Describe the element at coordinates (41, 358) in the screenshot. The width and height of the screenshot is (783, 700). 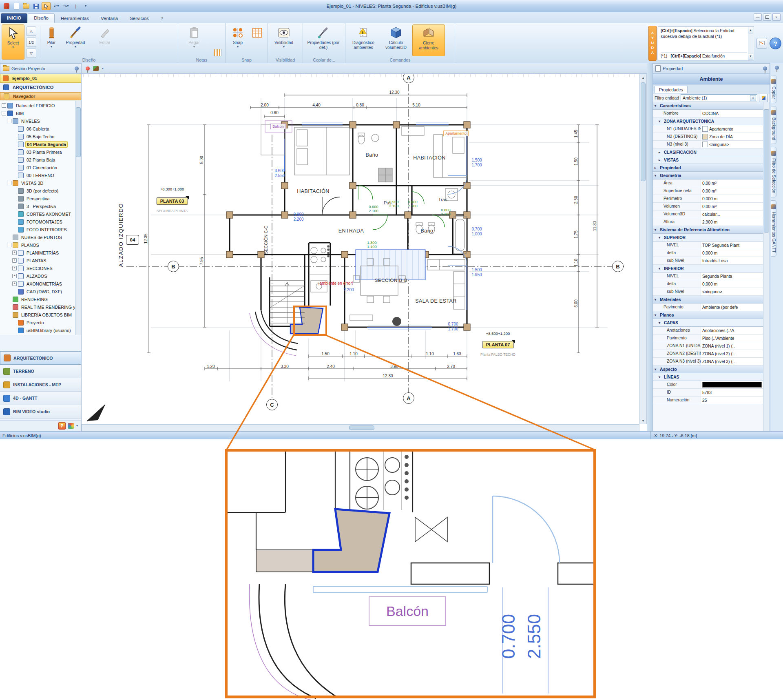
I see `module-arquitectónico: ARQUITECTÓNICO` at that location.